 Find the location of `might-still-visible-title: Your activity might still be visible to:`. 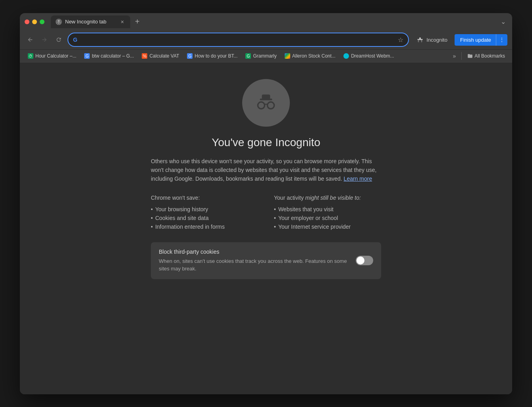

might-still-visible-title: Your activity might still be visible to: is located at coordinates (328, 198).